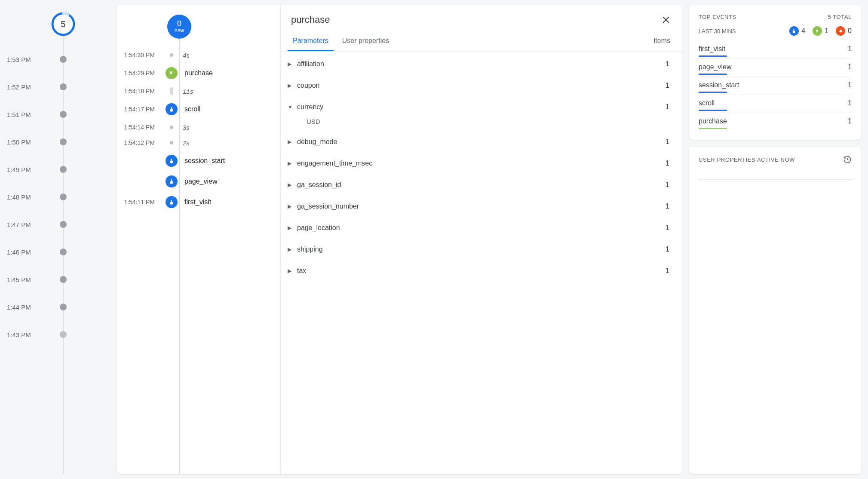 The width and height of the screenshot is (868, 479). What do you see at coordinates (718, 17) in the screenshot?
I see `top-events-heading: TOP EVENTS` at bounding box center [718, 17].